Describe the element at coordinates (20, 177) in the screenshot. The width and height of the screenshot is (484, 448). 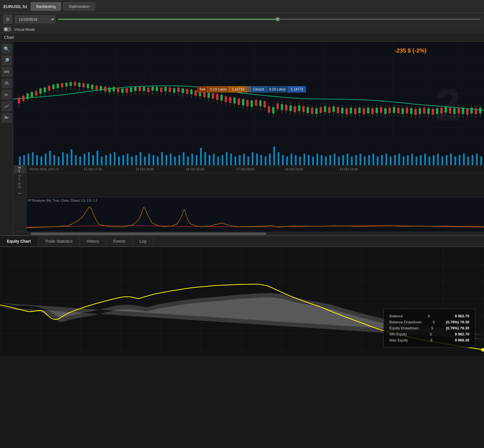
I see `m5-btn: m5` at that location.